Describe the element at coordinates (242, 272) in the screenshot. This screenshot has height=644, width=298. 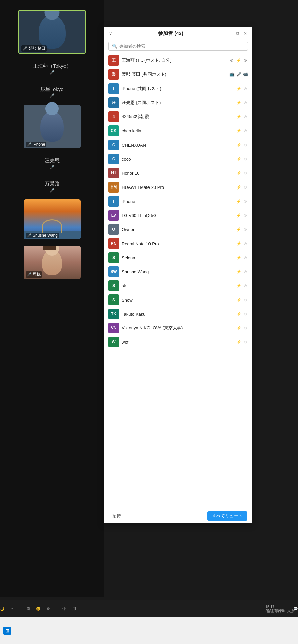
I see `participant-icons-16: ⚡ ⊘` at that location.